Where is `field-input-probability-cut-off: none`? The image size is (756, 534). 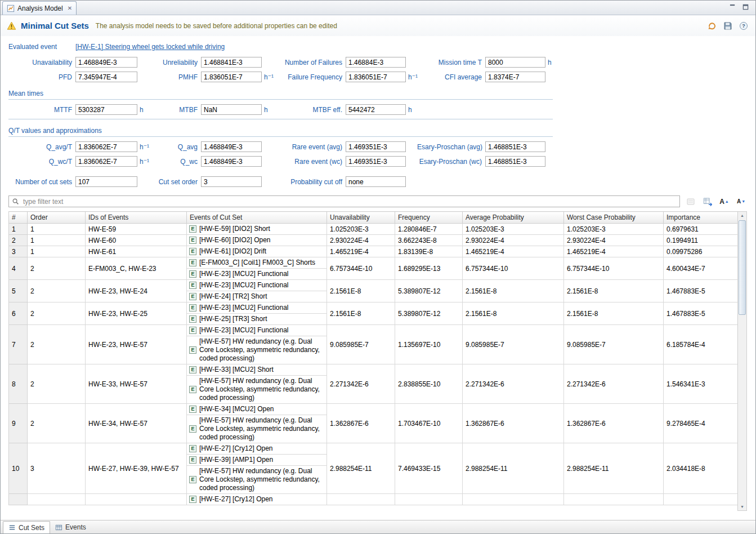 field-input-probability-cut-off: none is located at coordinates (376, 181).